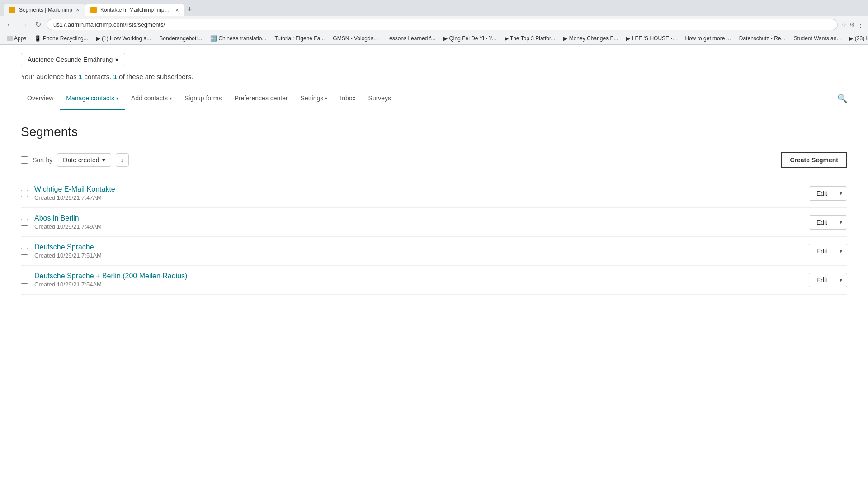  What do you see at coordinates (81, 160) in the screenshot?
I see `sort-dropdown-label: Date created` at bounding box center [81, 160].